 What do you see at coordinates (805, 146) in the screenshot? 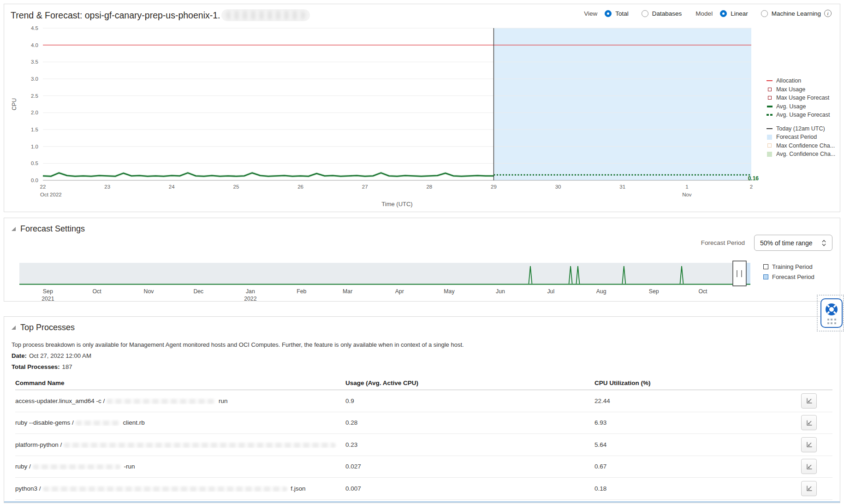
I see `legend-item: Max Confidence Cha...` at bounding box center [805, 146].